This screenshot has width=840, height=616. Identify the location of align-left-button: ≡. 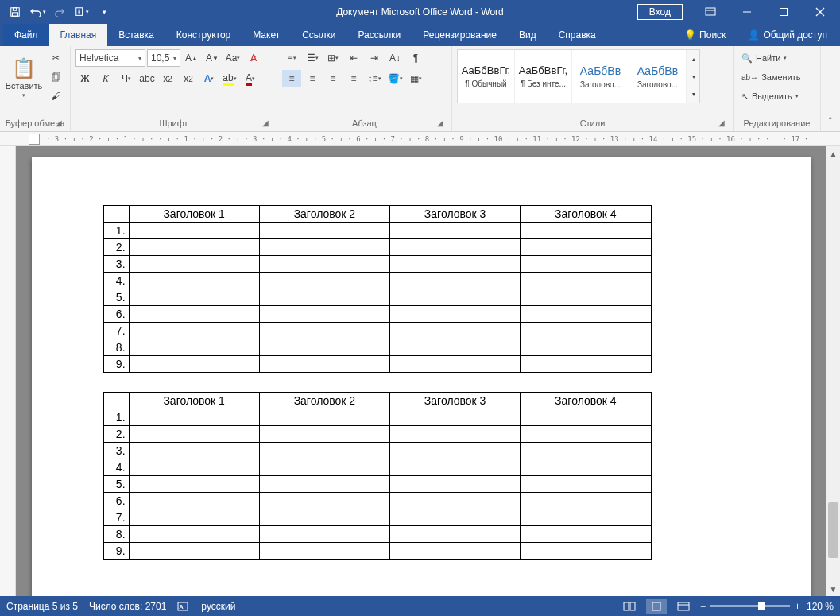
(292, 79).